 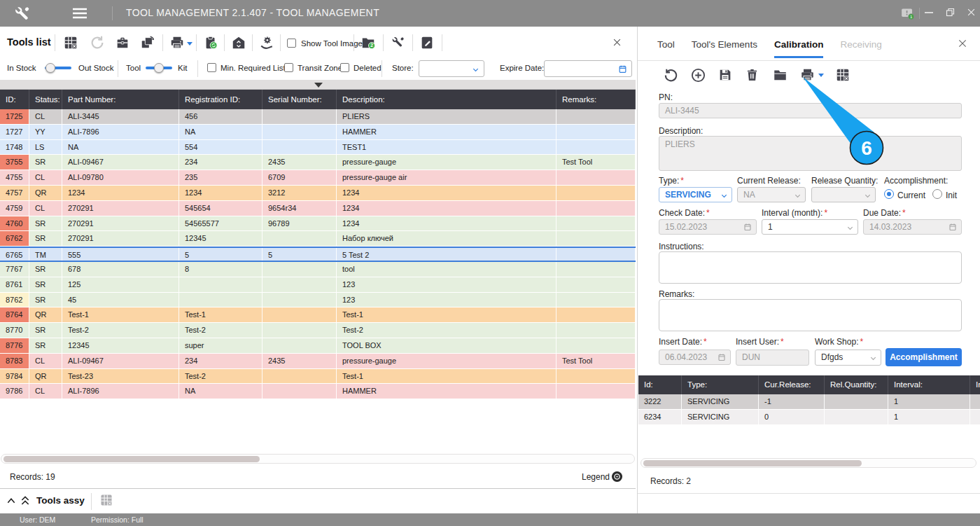 I want to click on service-hand-icon, so click(x=267, y=43).